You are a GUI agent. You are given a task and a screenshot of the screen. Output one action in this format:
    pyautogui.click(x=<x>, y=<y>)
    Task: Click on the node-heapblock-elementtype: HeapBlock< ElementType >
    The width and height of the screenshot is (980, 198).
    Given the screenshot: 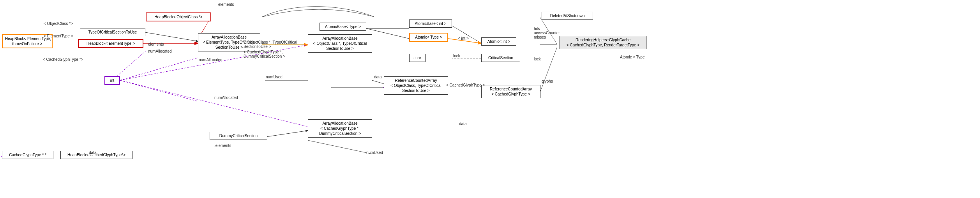 What is the action you would take?
    pyautogui.click(x=111, y=44)
    